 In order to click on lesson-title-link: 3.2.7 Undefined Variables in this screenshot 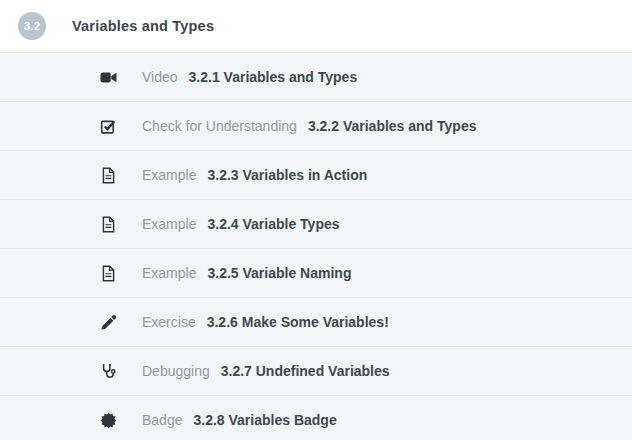, I will do `click(306, 371)`.